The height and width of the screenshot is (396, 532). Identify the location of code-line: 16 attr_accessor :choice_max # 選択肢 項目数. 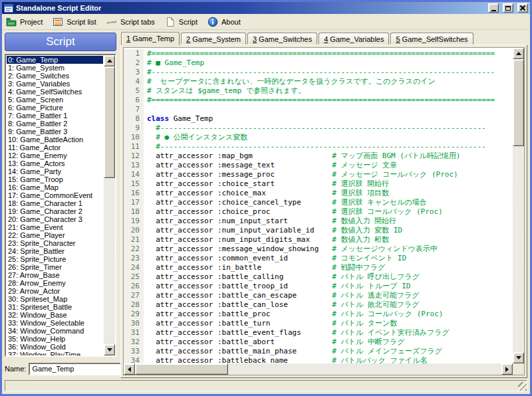
(318, 193).